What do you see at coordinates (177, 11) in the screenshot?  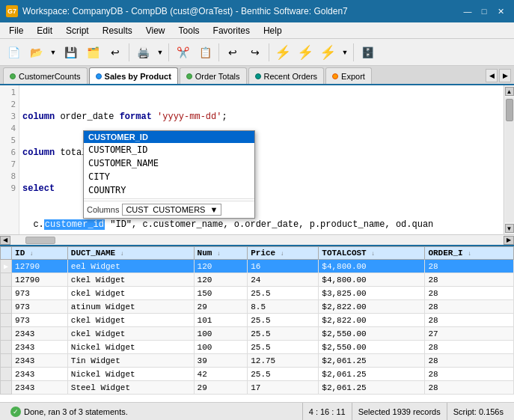 I see `title-bar-left: G7 Workspace: CompanyDB - CompDB (cust@O…` at bounding box center [177, 11].